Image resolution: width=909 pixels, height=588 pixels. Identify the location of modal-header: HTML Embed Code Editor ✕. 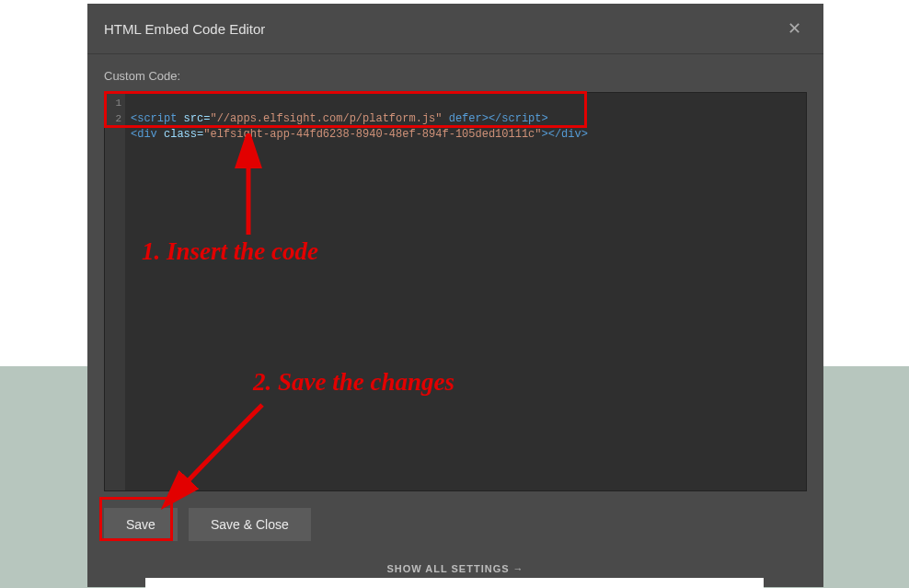
(455, 29).